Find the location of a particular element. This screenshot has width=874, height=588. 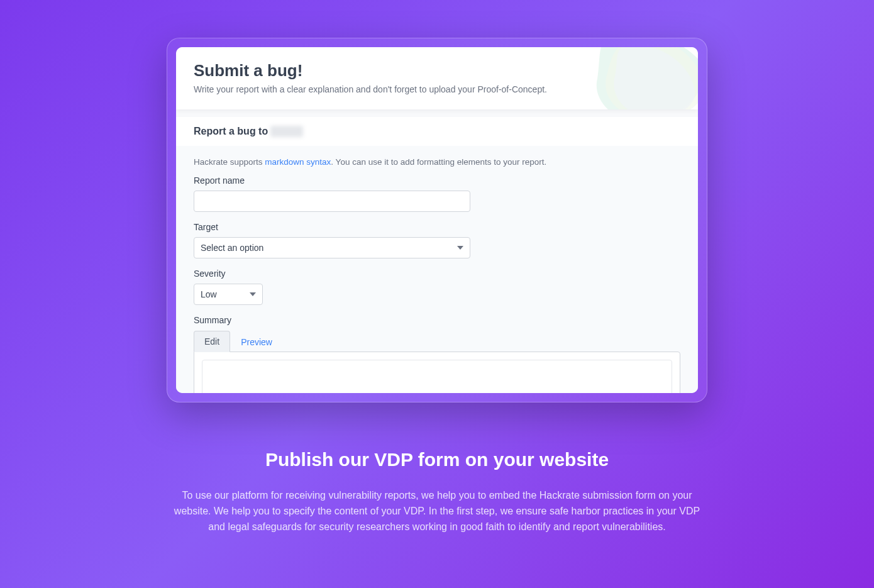

redacted-target-name is located at coordinates (287, 131).